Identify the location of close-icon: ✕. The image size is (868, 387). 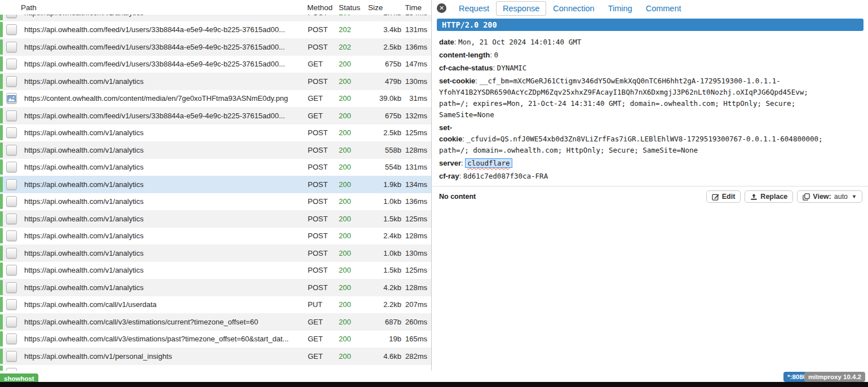
(442, 8).